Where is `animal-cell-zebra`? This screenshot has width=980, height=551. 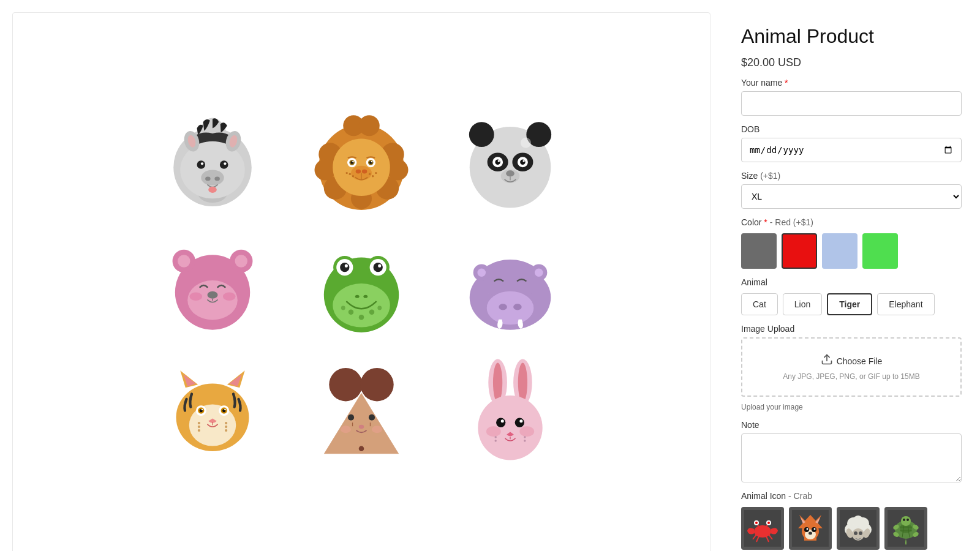 animal-cell-zebra is located at coordinates (212, 165).